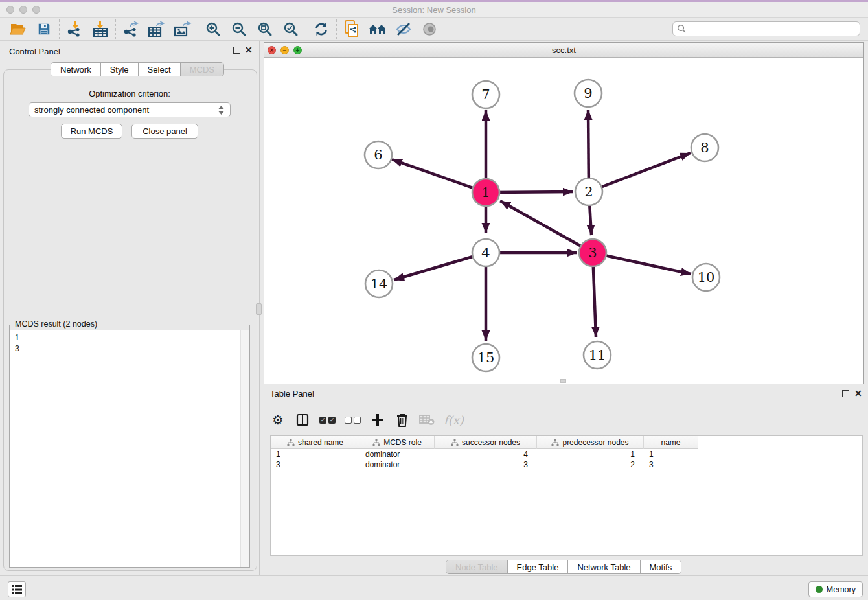 Image resolution: width=868 pixels, height=600 pixels. What do you see at coordinates (589, 192) in the screenshot?
I see `graph-node-2: 2` at bounding box center [589, 192].